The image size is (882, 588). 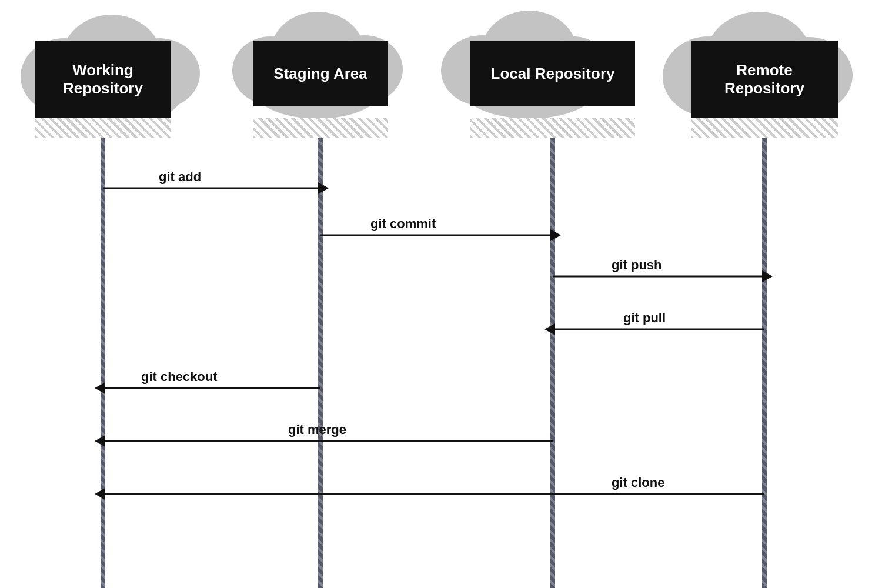 What do you see at coordinates (318, 429) in the screenshot?
I see `label-git-merge: git merge` at bounding box center [318, 429].